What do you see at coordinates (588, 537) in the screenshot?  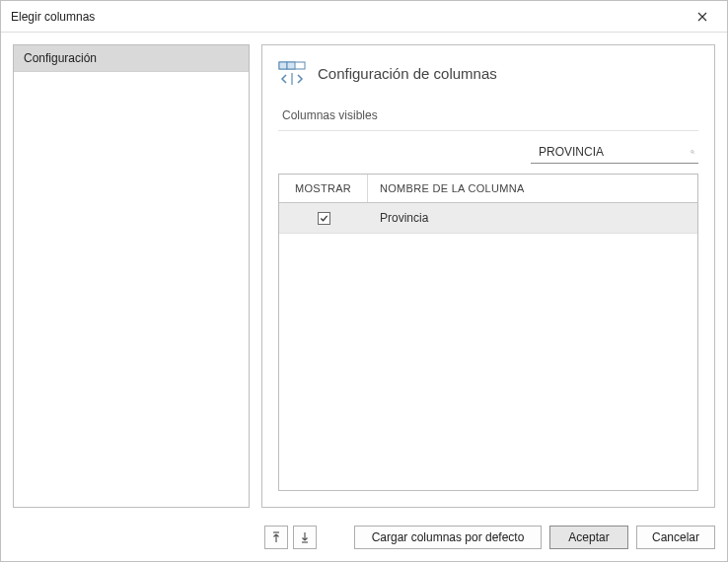 I see `button-label: Aceptar` at bounding box center [588, 537].